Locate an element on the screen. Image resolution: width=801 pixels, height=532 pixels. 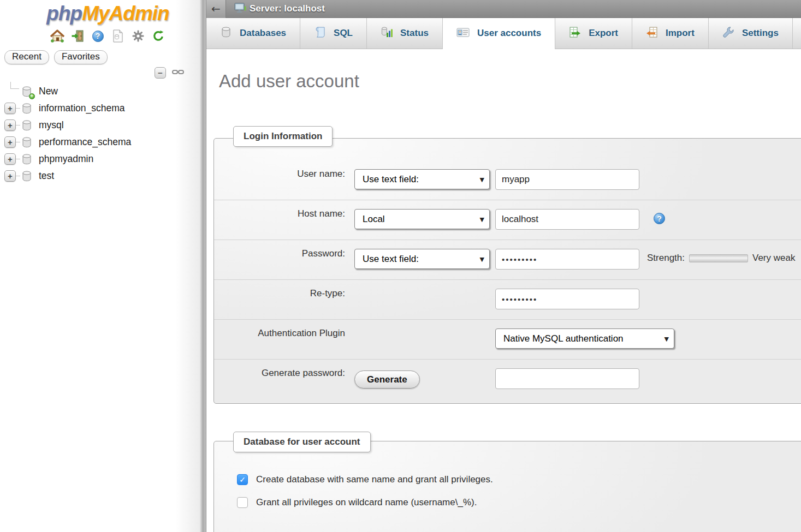
hostname-type-select: Local ▼ is located at coordinates (422, 219).